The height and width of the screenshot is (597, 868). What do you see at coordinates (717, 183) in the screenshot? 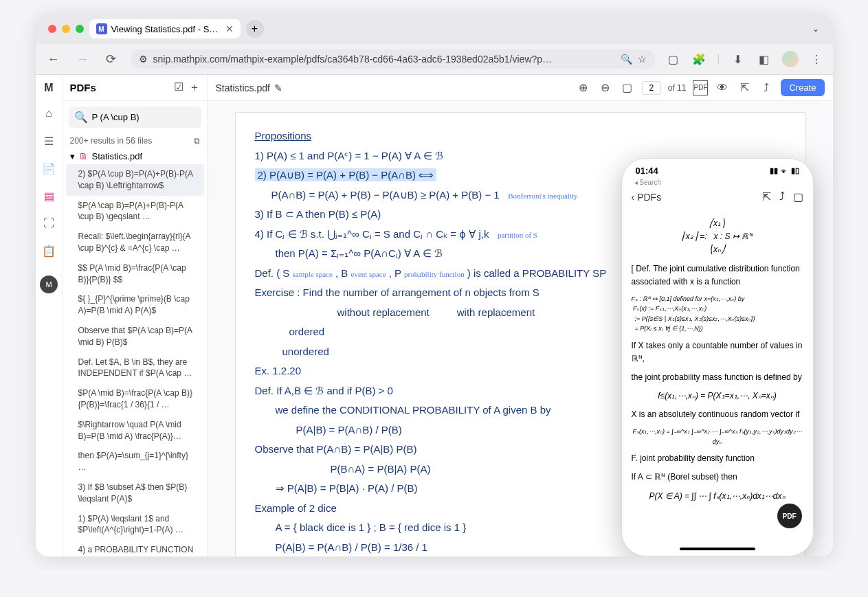
I see `phone-search-label: ◂ Search` at bounding box center [717, 183].